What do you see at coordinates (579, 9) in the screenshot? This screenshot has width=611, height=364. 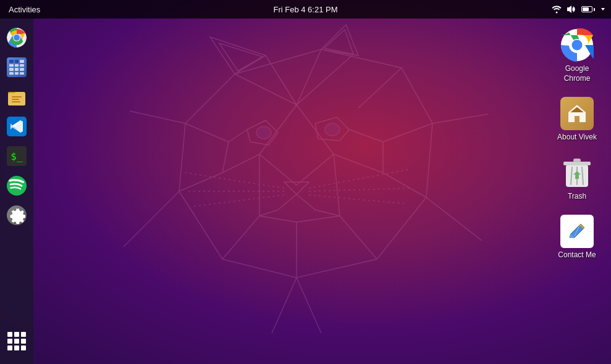 I see `topbar-right` at bounding box center [579, 9].